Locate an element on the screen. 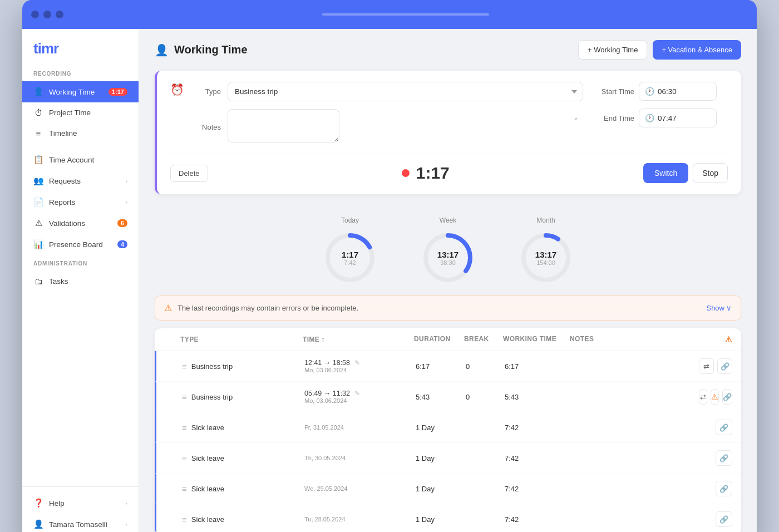  col-break: Break is located at coordinates (484, 339).